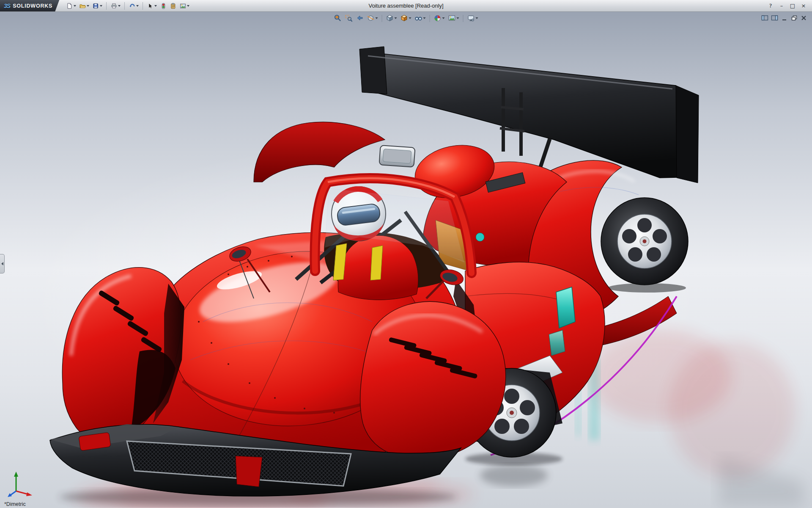  Describe the element at coordinates (349, 18) in the screenshot. I see `zoom-to-area-button` at that location.